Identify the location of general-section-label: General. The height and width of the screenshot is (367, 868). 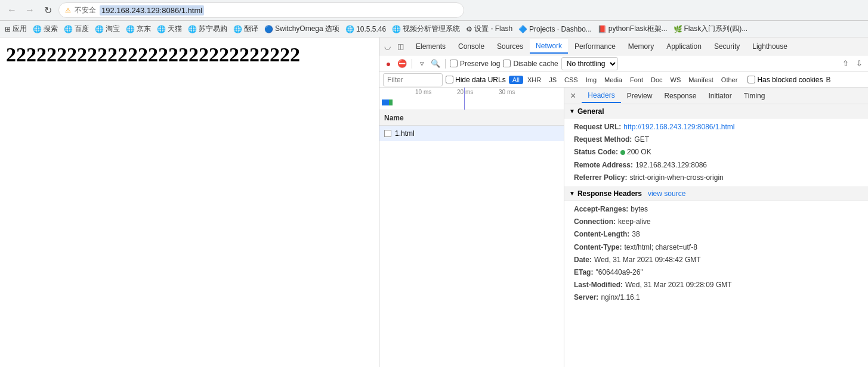
(591, 111).